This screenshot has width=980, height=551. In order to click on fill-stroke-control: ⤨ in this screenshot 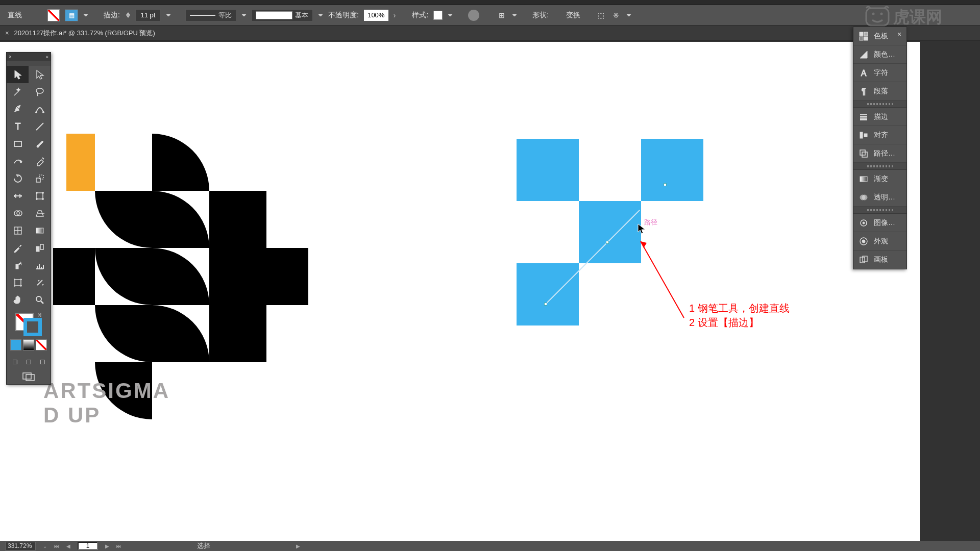, I will do `click(29, 324)`.